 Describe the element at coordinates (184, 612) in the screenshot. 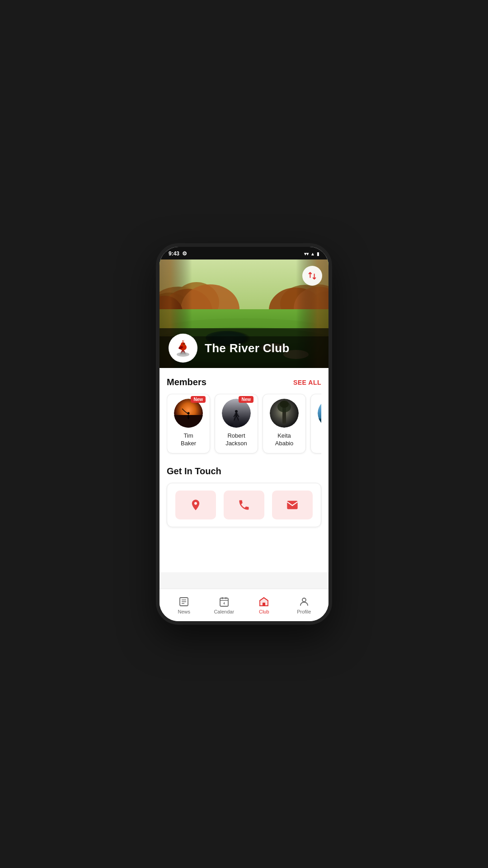

I see `news-label: News` at that location.